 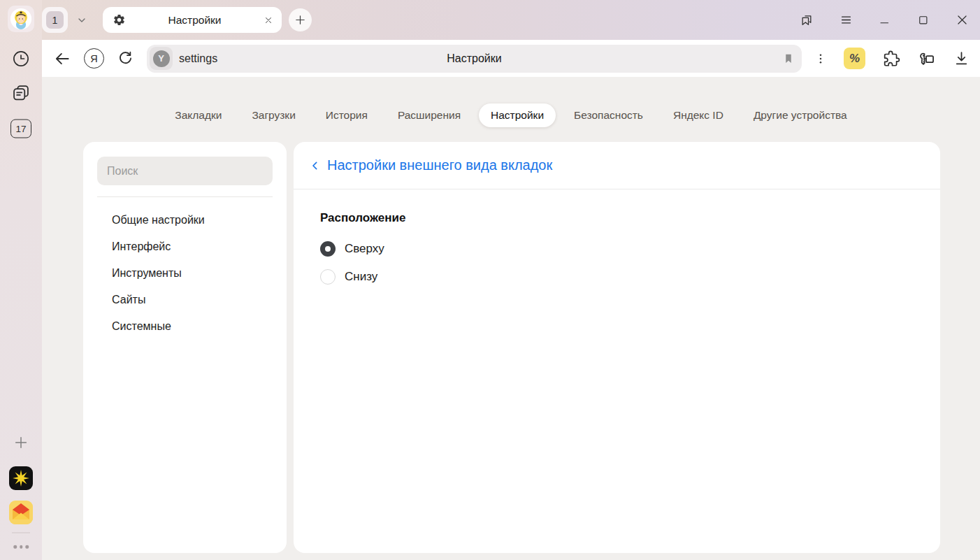 What do you see at coordinates (630, 249) in the screenshot?
I see `radio-option-top: Сверху` at bounding box center [630, 249].